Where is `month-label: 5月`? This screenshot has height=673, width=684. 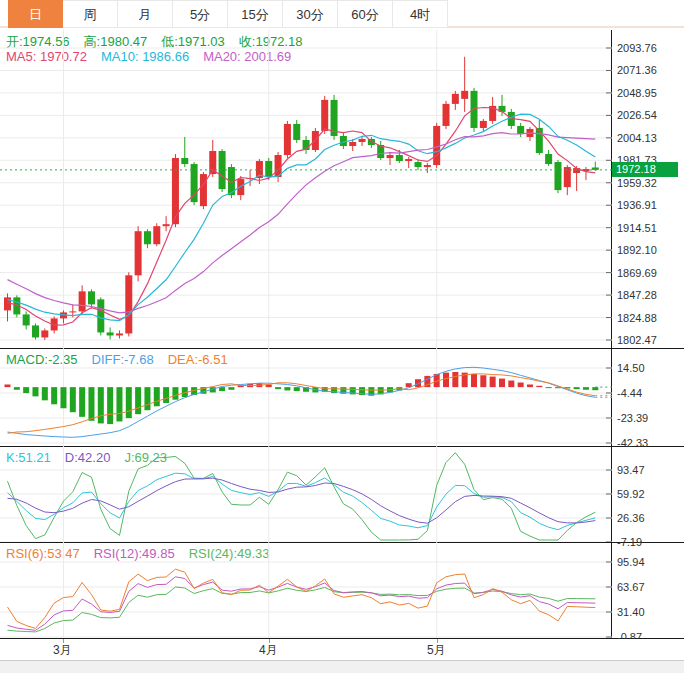
month-label: 5月 is located at coordinates (436, 650).